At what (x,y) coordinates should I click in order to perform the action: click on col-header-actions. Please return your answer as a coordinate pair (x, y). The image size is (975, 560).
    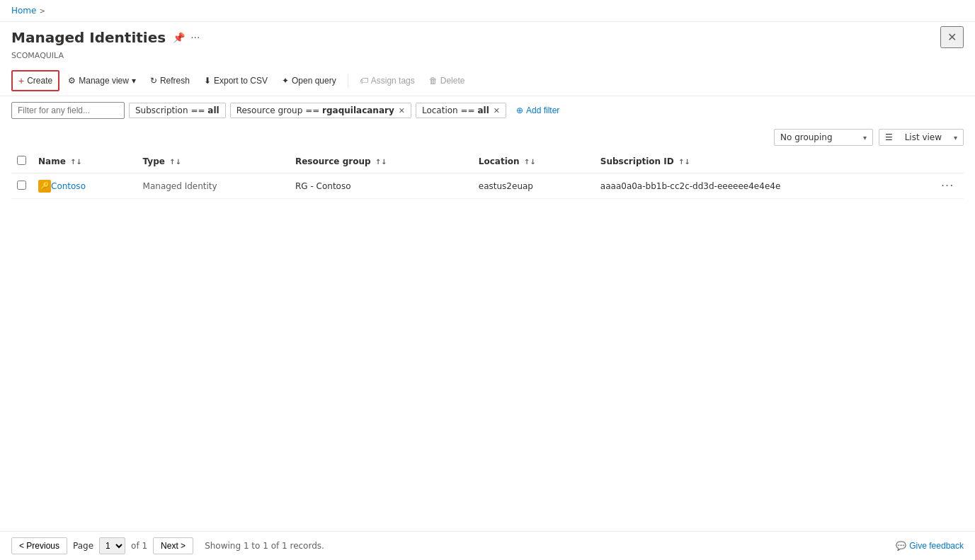
    Looking at the image, I should click on (950, 161).